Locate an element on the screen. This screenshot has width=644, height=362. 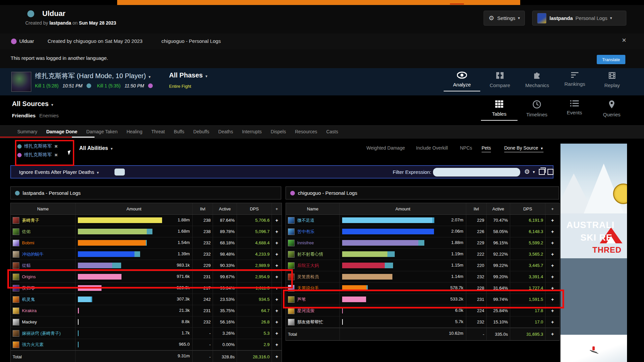
tab-debuffs: Debuffs is located at coordinates (201, 132).